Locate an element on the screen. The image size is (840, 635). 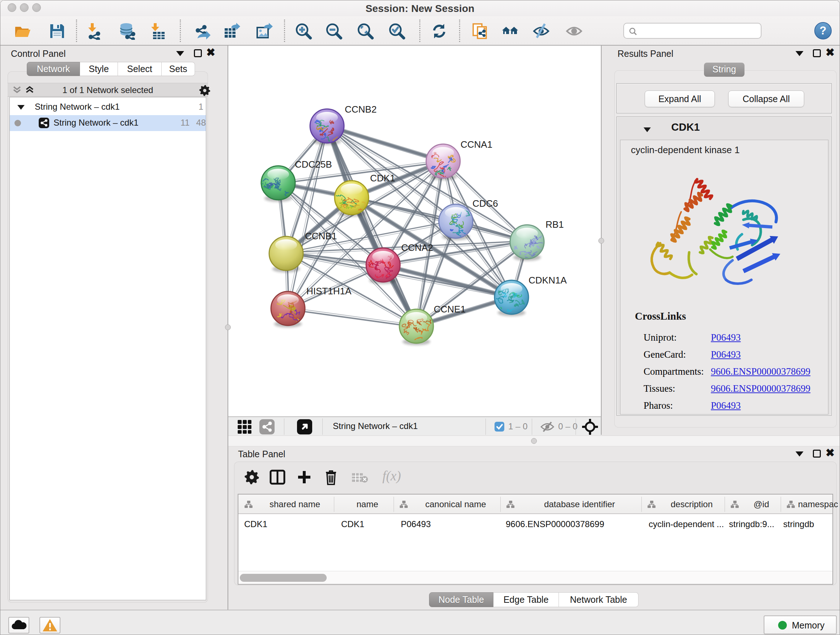
open-in-window-button is located at coordinates (305, 427).